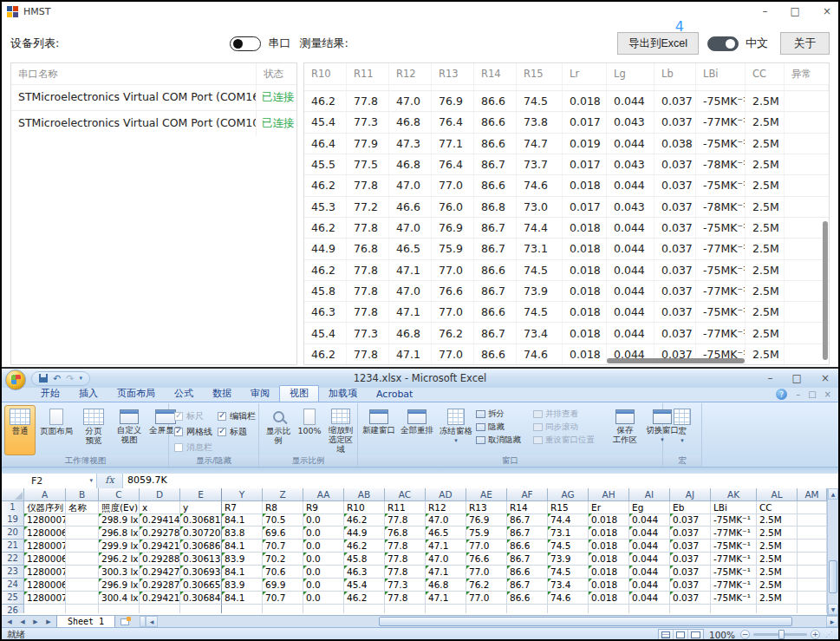 Image resolution: width=840 pixels, height=641 pixels. Describe the element at coordinates (13, 520) in the screenshot. I see `row-header: 19` at that location.